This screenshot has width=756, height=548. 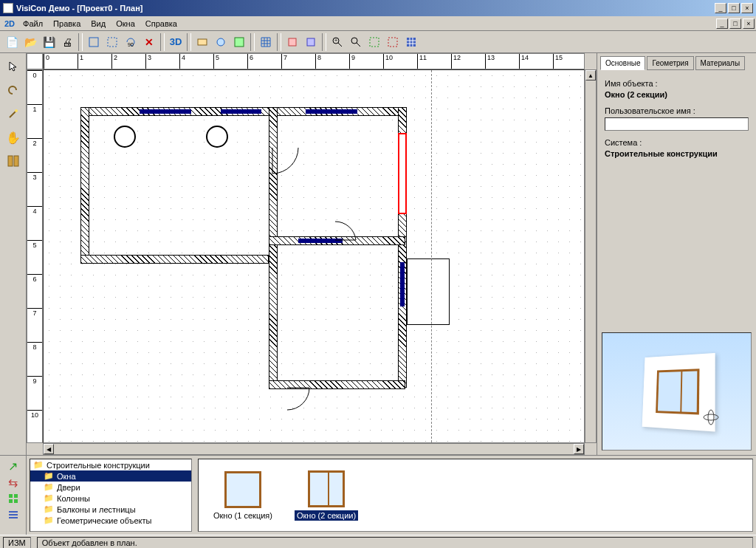 I want to click on scroll-up-button: ▲, so click(x=591, y=75).